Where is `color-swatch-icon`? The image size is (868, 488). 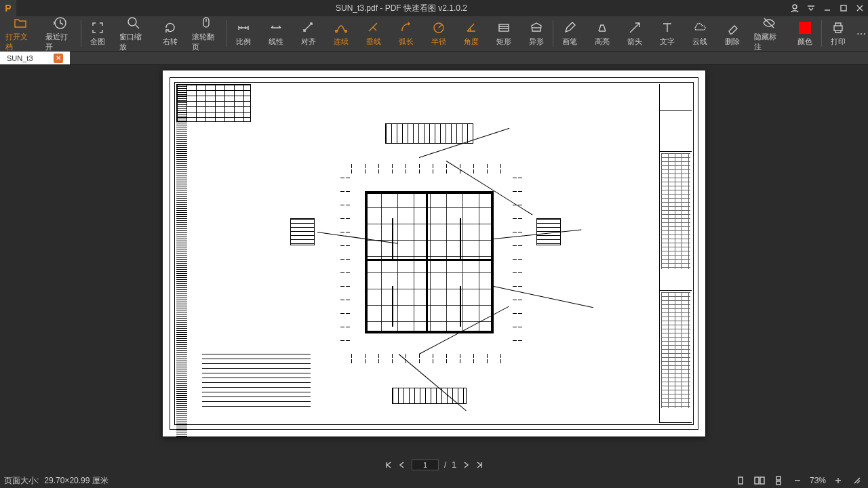
color-swatch-icon is located at coordinates (805, 28).